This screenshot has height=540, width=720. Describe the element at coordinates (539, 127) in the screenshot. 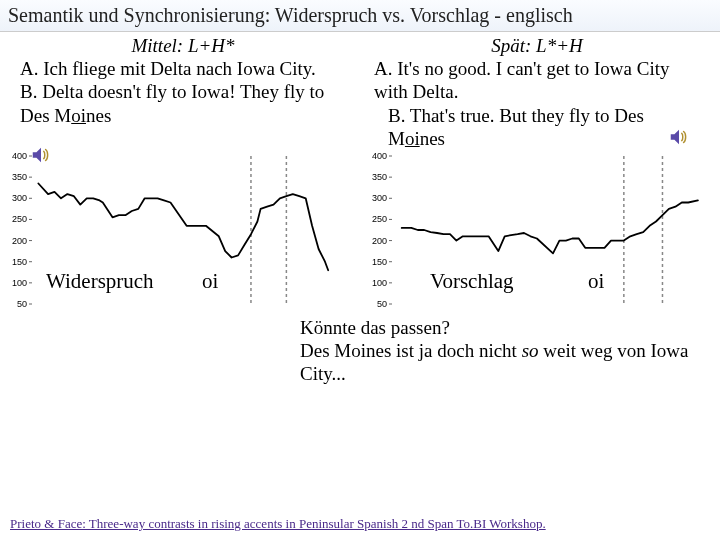

I see `right-text-b: B. That's true. But they fly to Des Moin…` at that location.